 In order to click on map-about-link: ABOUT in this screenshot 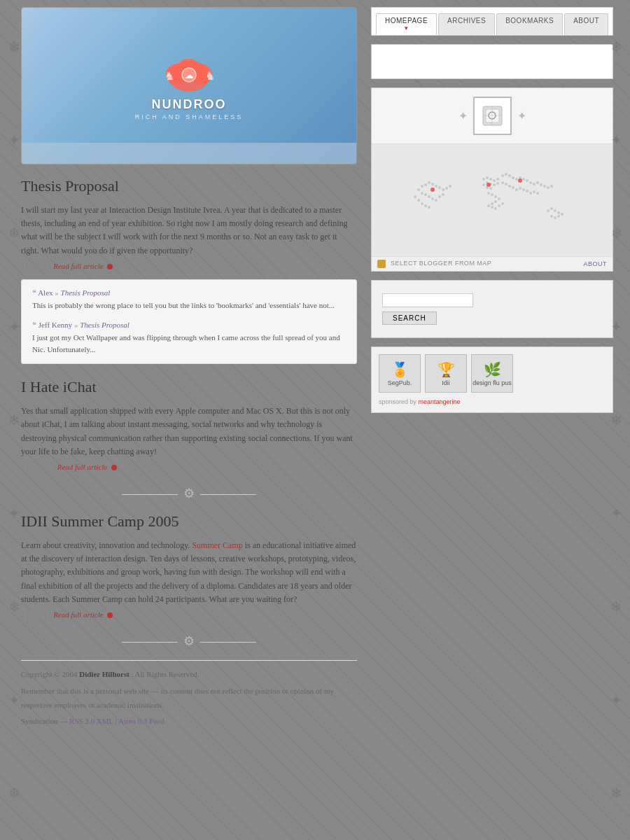, I will do `click(596, 264)`.